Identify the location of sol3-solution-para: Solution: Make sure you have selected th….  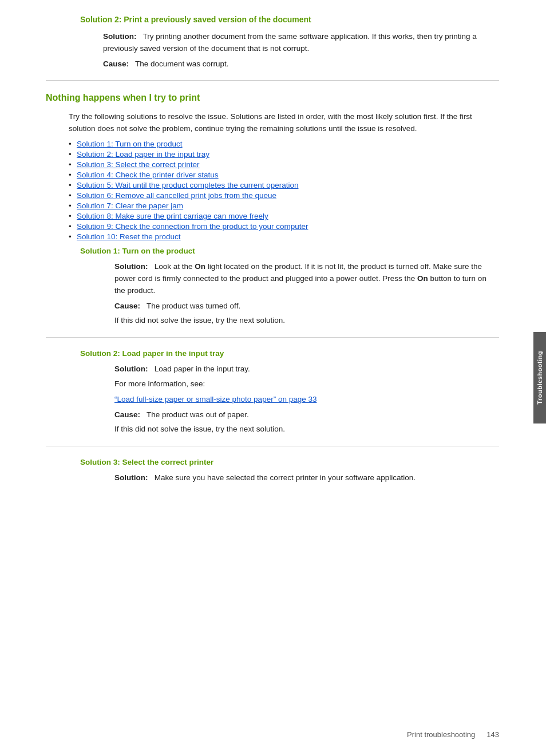
(307, 478).